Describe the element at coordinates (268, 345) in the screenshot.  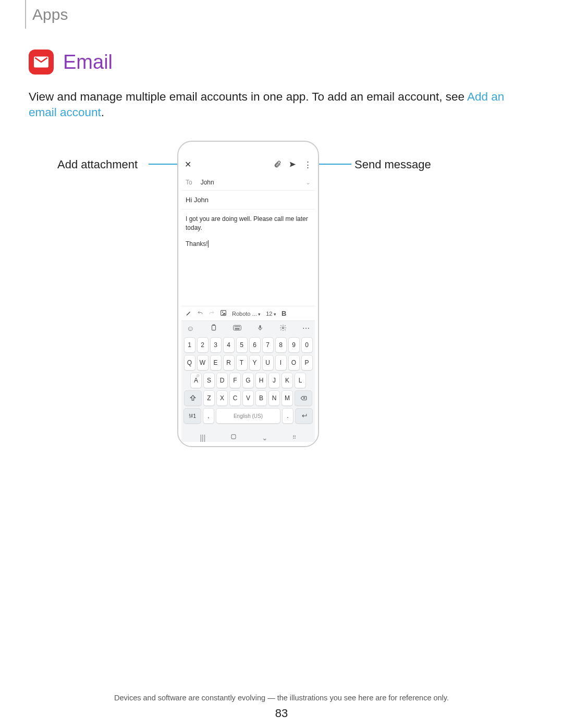
I see `key-7: 7` at that location.